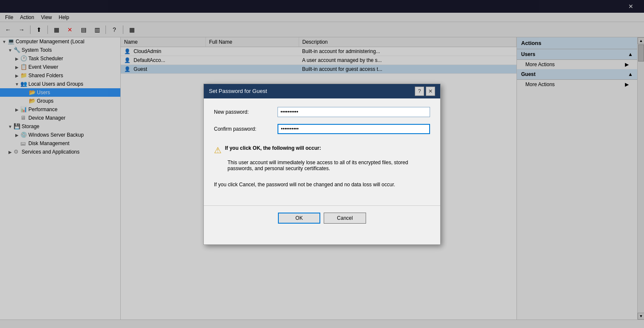 The width and height of the screenshot is (644, 328). What do you see at coordinates (246, 112) in the screenshot?
I see `new-password-label: New password:` at bounding box center [246, 112].